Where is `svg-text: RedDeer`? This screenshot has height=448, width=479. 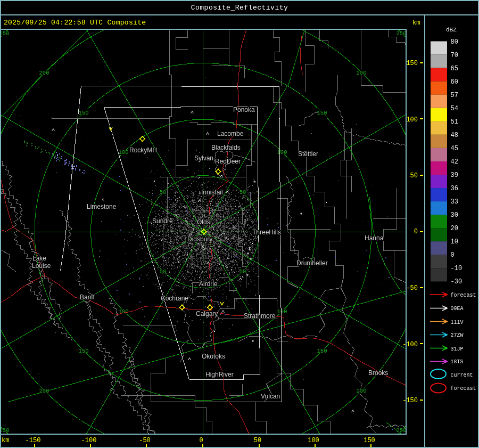
svg-text: RedDeer is located at coordinates (228, 161).